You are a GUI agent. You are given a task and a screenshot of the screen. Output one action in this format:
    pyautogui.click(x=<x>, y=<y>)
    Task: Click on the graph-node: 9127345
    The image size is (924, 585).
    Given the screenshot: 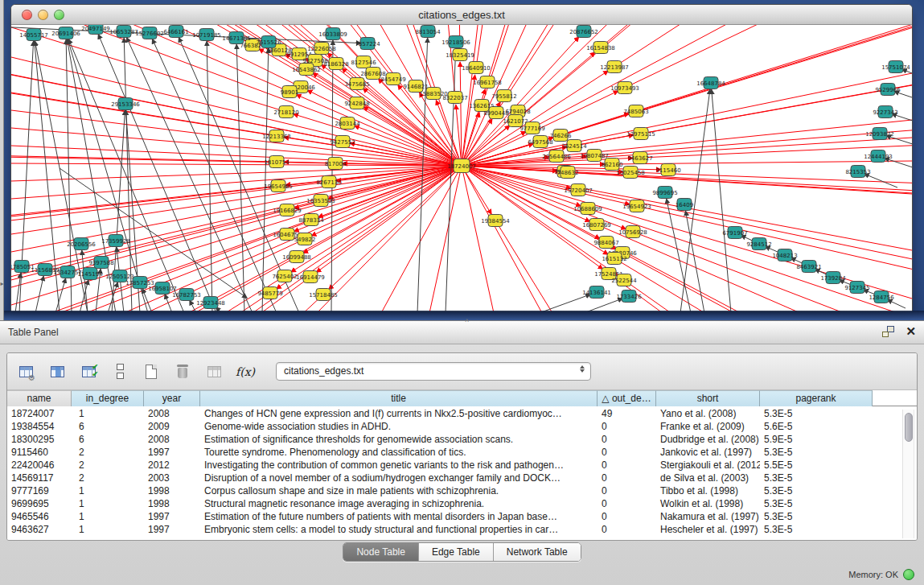 What is the action you would take?
    pyautogui.click(x=857, y=288)
    